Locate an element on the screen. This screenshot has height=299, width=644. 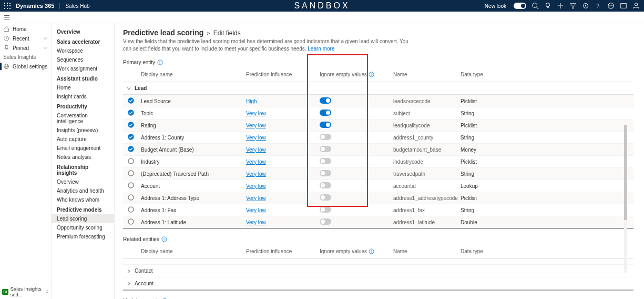
row-influence-link: High is located at coordinates (251, 101).